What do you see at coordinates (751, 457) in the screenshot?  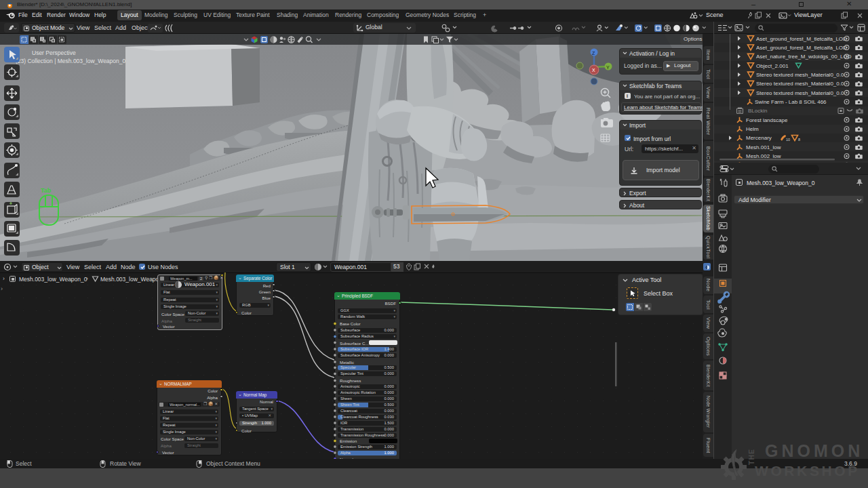 I see `svg-text: THE` at bounding box center [751, 457].